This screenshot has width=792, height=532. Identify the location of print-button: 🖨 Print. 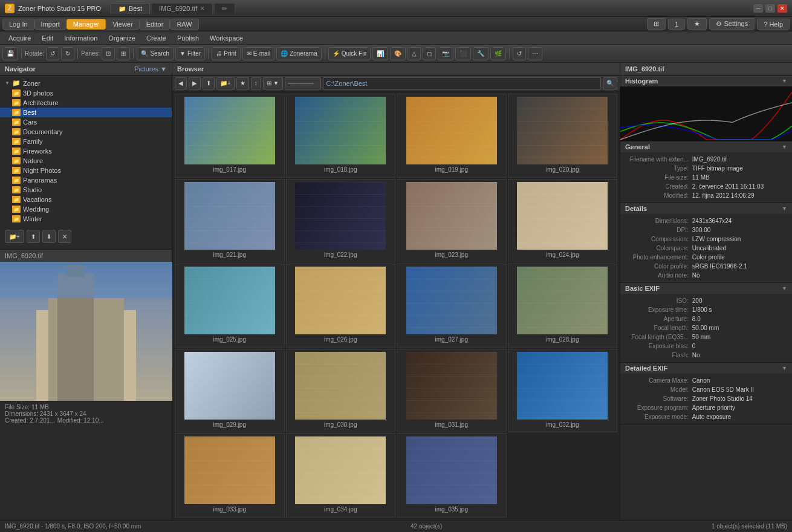
(226, 54).